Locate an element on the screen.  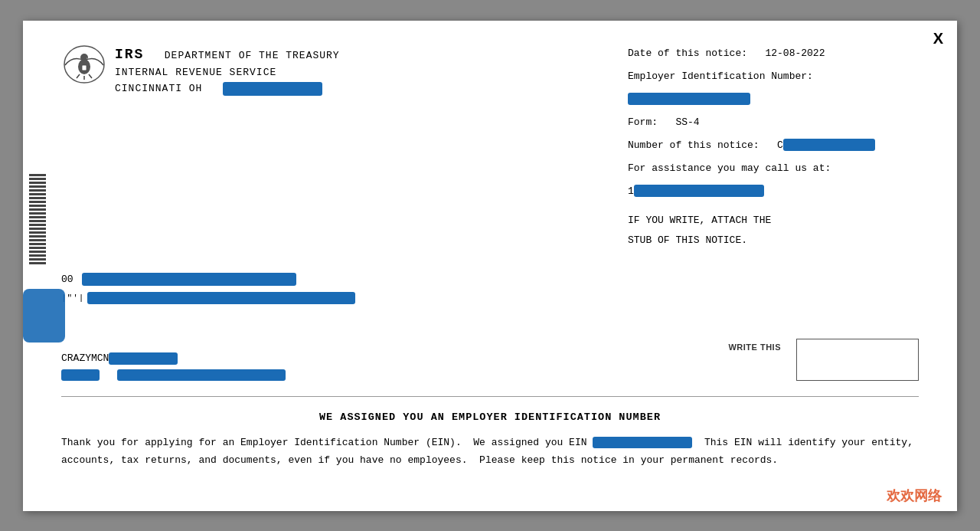
irs-logo-icon is located at coordinates (84, 64).